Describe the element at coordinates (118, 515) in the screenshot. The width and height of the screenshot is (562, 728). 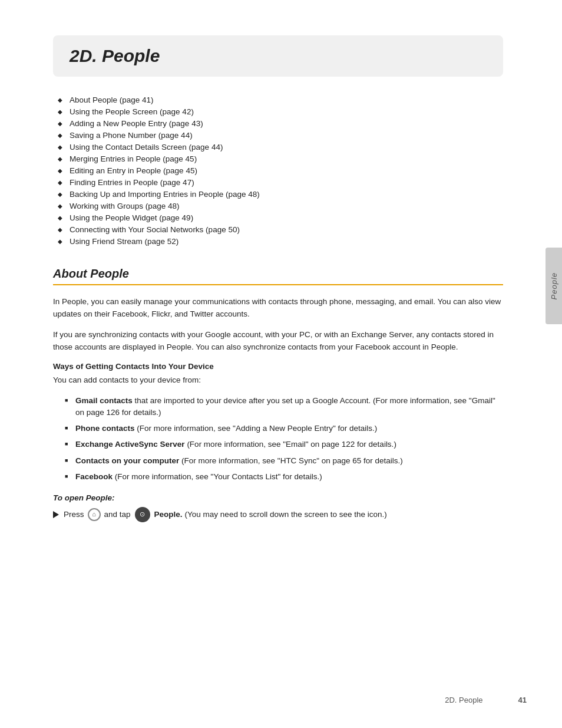
I see `step-and-tap-label: and tap` at that location.